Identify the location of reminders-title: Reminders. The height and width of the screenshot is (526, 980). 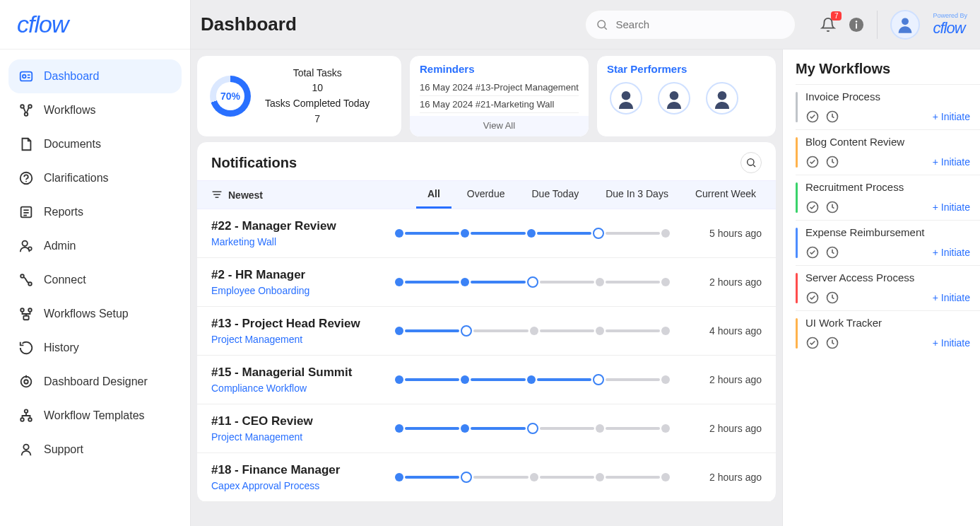
(499, 68).